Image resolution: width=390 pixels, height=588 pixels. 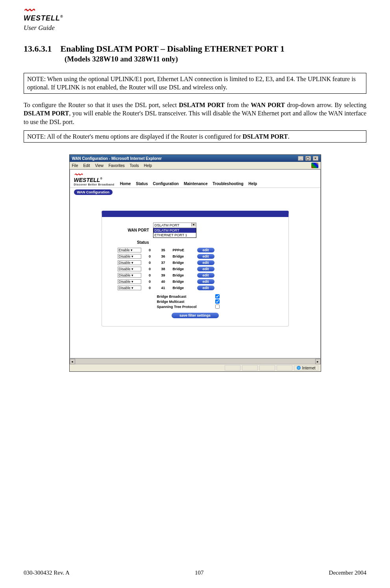 What do you see at coordinates (195, 282) in the screenshot?
I see `table-row: Disable ▾ 0 40 Bridge edit` at bounding box center [195, 282].